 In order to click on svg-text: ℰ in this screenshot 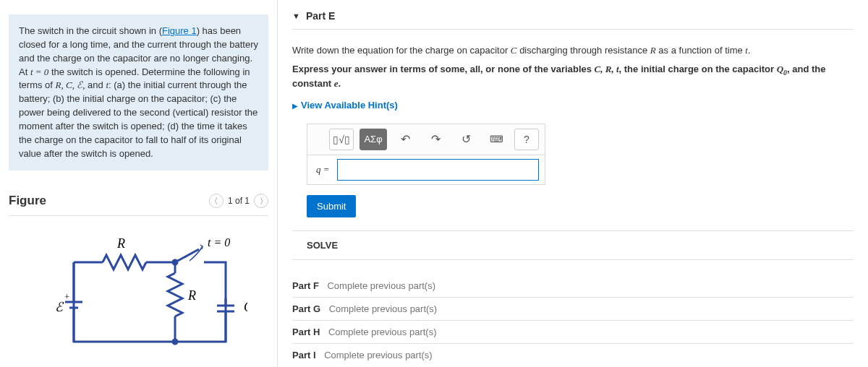, I will do `click(59, 307)`.